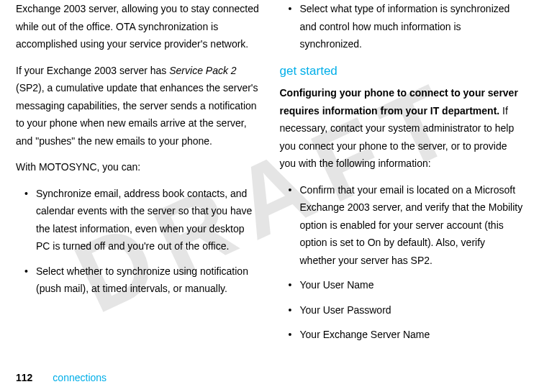 The image size is (539, 392). I want to click on page-number: 112, so click(24, 378).